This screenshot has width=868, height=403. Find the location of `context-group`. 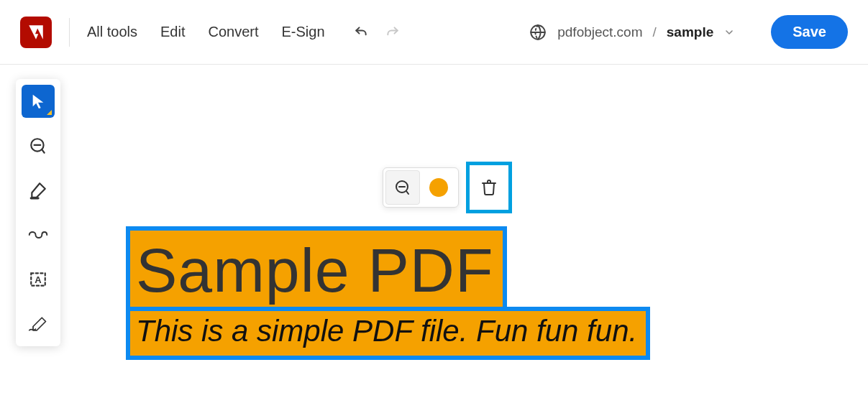

context-group is located at coordinates (421, 187).